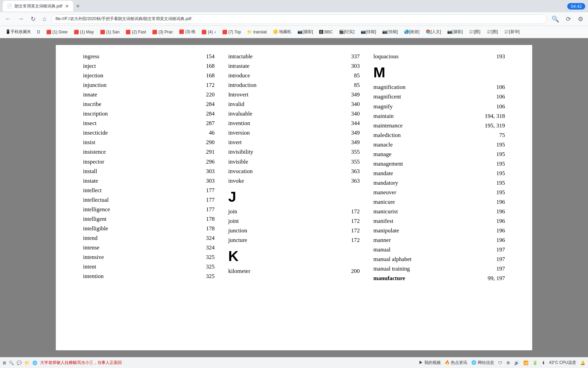 This screenshot has height=368, width=588. Describe the element at coordinates (294, 171) in the screenshot. I see `list-item: invocation 363` at that location.